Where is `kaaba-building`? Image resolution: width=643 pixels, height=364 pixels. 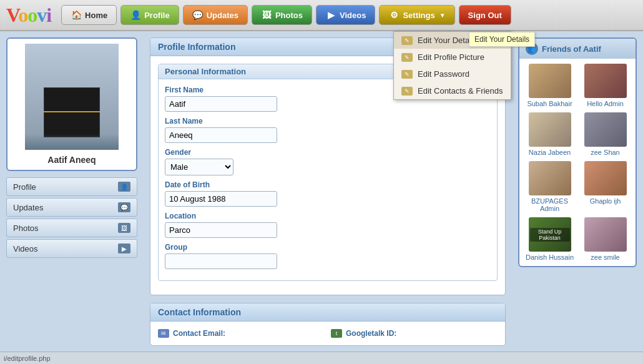 kaaba-building is located at coordinates (72, 112).